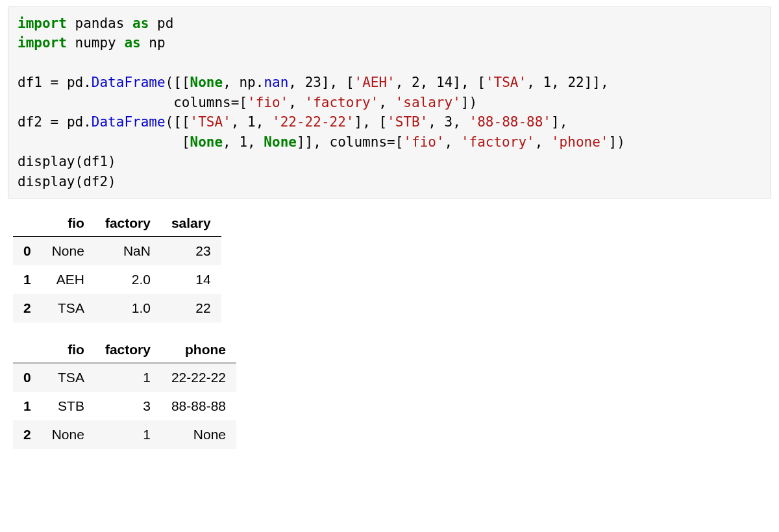  What do you see at coordinates (30, 82) in the screenshot?
I see `var-df1: df1` at bounding box center [30, 82].